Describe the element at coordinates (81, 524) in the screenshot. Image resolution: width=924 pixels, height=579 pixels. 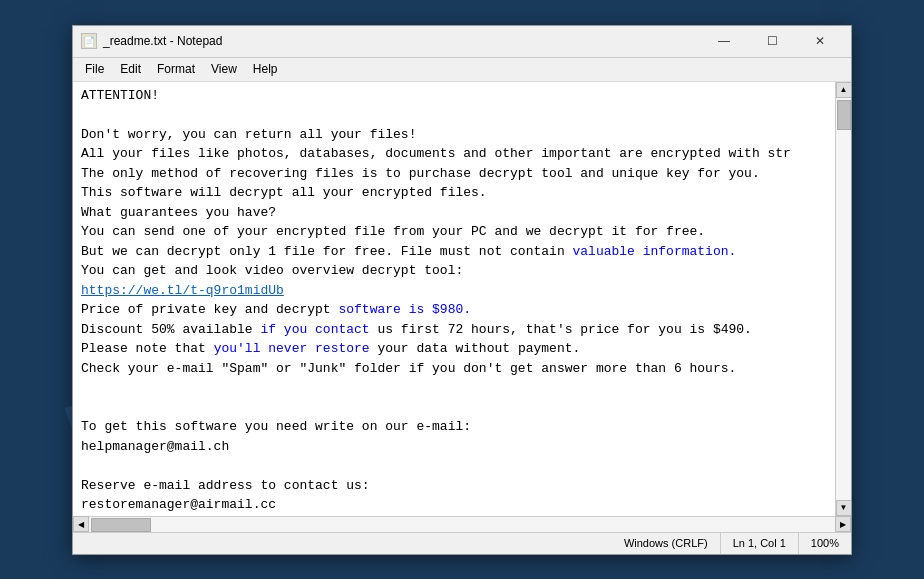
I see `scroll-left-arrow: ◀` at that location.